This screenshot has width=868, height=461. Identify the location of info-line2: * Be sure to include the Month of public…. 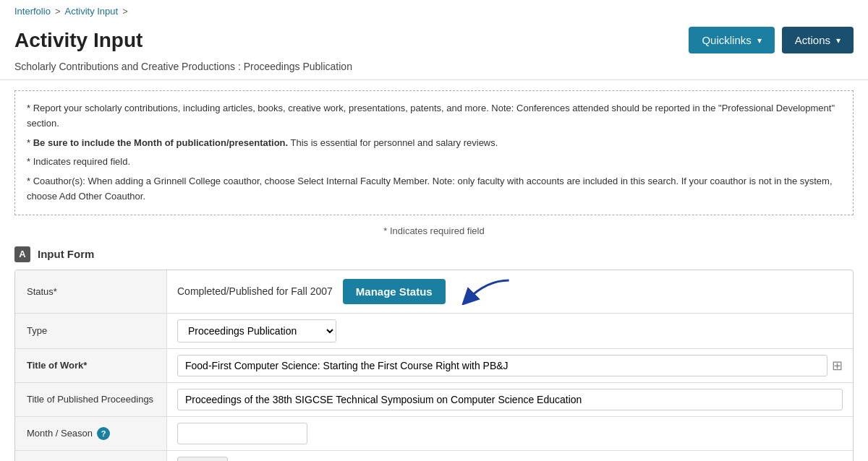
(434, 143).